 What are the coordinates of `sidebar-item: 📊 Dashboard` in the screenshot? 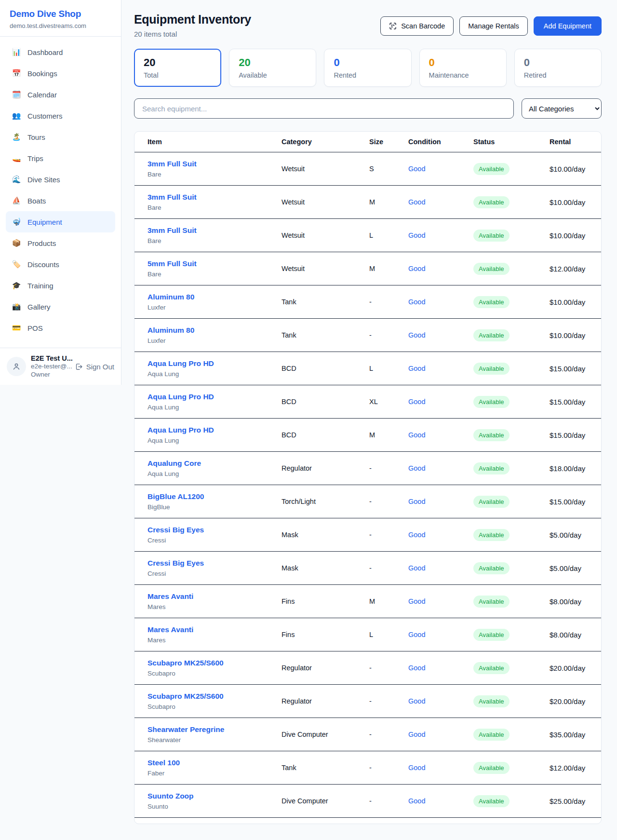 It's located at (61, 52).